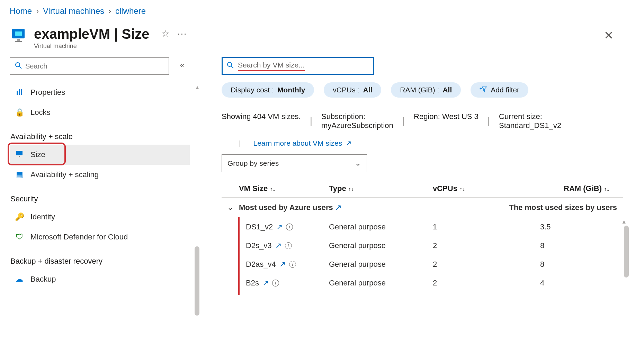 Image resolution: width=644 pixels, height=364 pixels. Describe the element at coordinates (38, 155) in the screenshot. I see `sidebar-item-label: Size` at that location.